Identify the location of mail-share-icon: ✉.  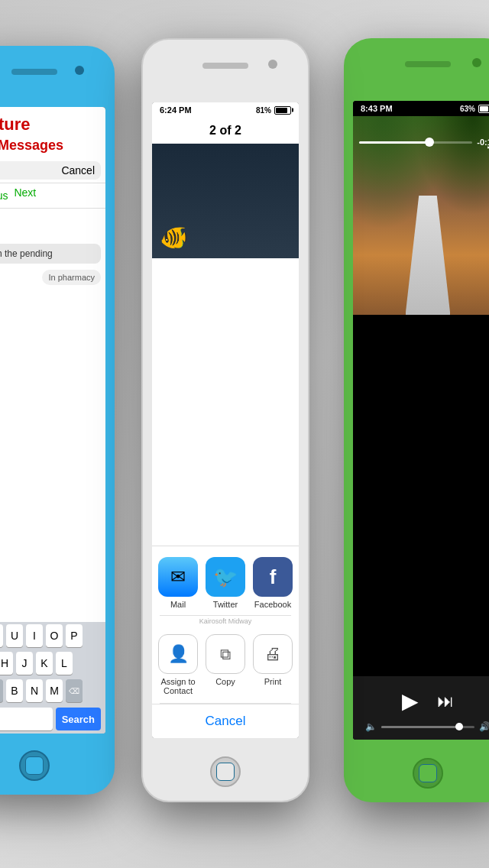
(178, 577).